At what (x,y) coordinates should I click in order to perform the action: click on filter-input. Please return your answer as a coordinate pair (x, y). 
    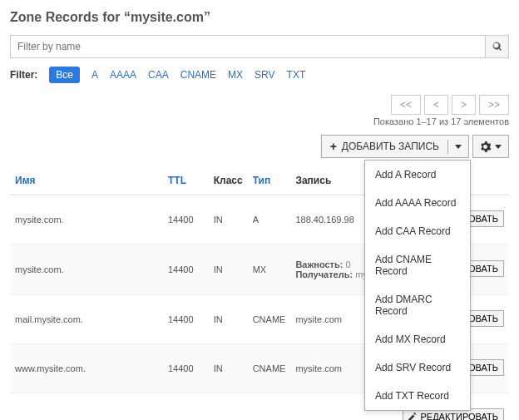
    Looking at the image, I should click on (248, 47).